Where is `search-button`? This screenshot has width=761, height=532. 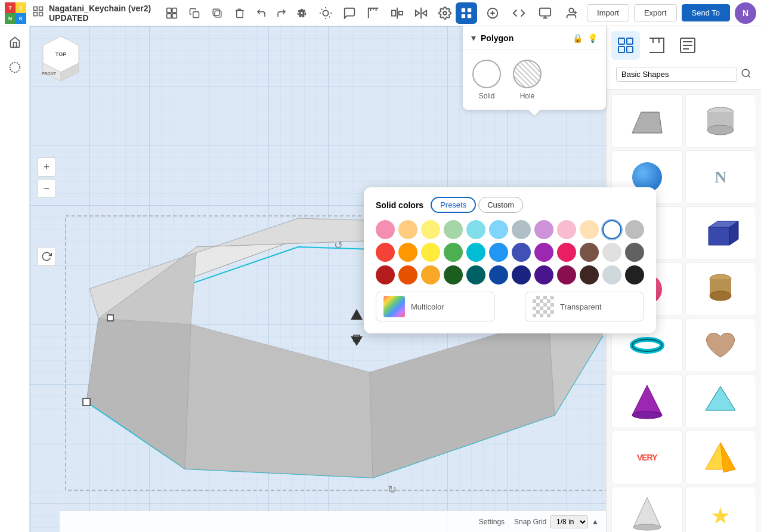
search-button is located at coordinates (746, 75).